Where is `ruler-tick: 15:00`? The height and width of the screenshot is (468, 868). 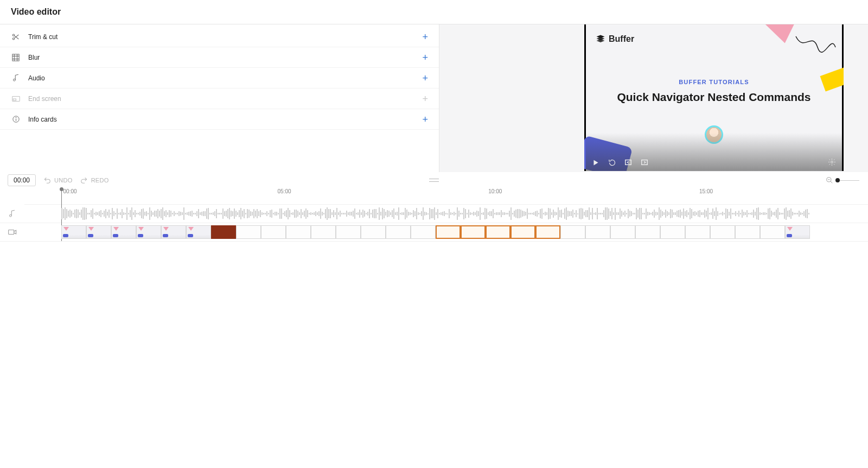
ruler-tick: 15:00 is located at coordinates (706, 191).